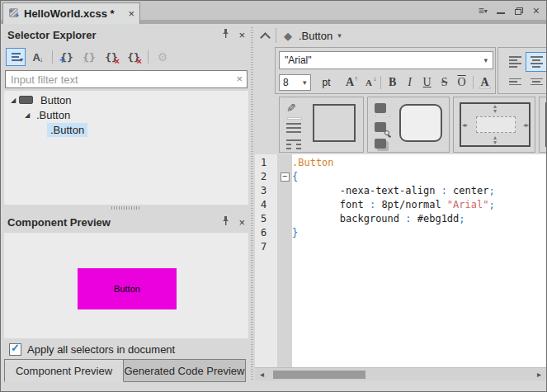 Image resolution: width=547 pixels, height=392 pixels. What do you see at coordinates (495, 125) in the screenshot?
I see `margin-editor: ▴▾ ▴▾ ◂▸ ◂▸` at bounding box center [495, 125].